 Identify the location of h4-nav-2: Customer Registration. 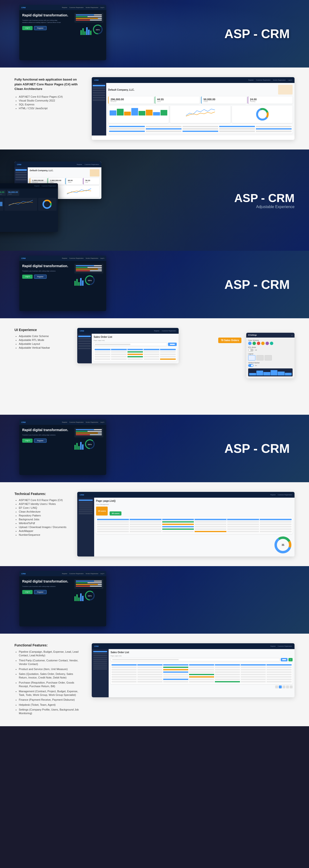
(76, 574).